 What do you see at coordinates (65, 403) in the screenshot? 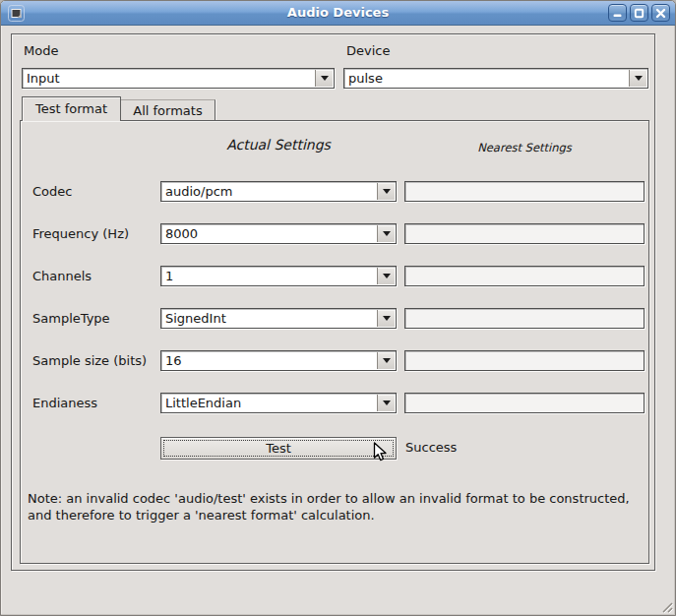
I see `format-row-label: Endianess` at bounding box center [65, 403].